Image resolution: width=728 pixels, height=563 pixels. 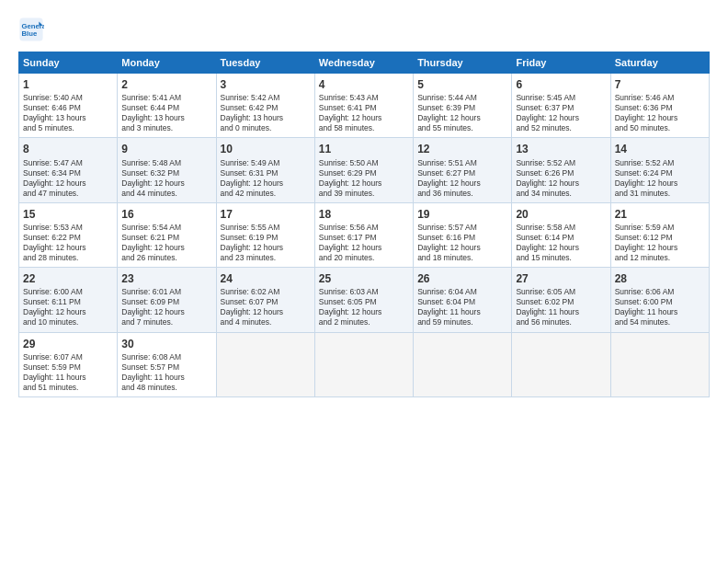 I want to click on day-number: 15, so click(x=68, y=214).